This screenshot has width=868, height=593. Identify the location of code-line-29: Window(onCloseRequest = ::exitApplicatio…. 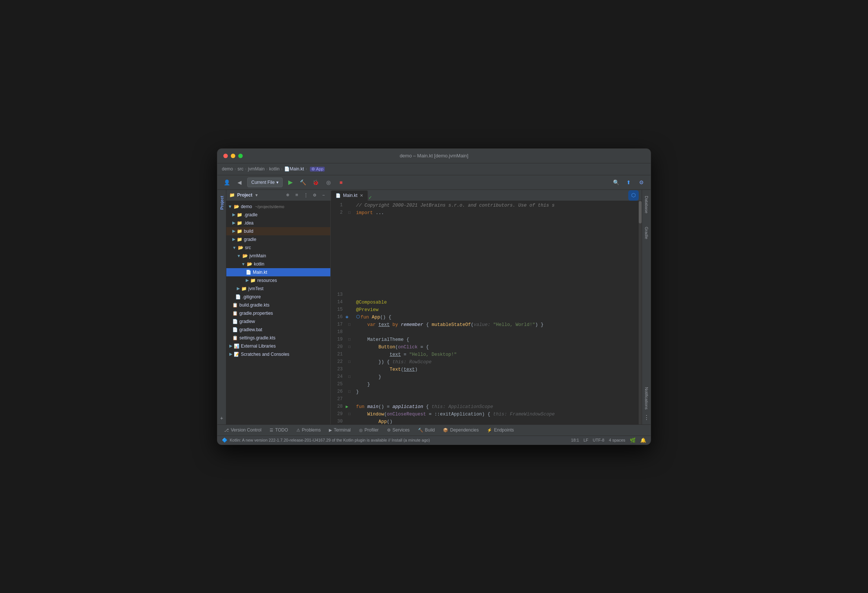
(496, 414).